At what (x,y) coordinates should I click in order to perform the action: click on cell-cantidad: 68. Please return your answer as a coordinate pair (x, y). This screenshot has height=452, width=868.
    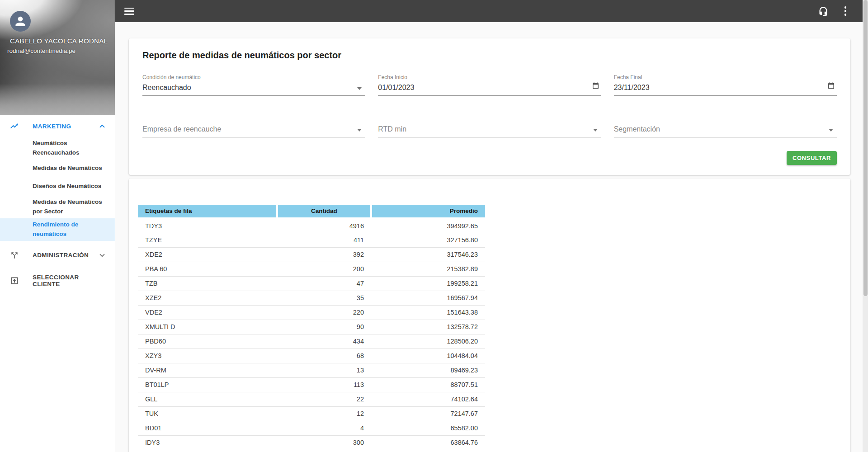
    Looking at the image, I should click on (324, 356).